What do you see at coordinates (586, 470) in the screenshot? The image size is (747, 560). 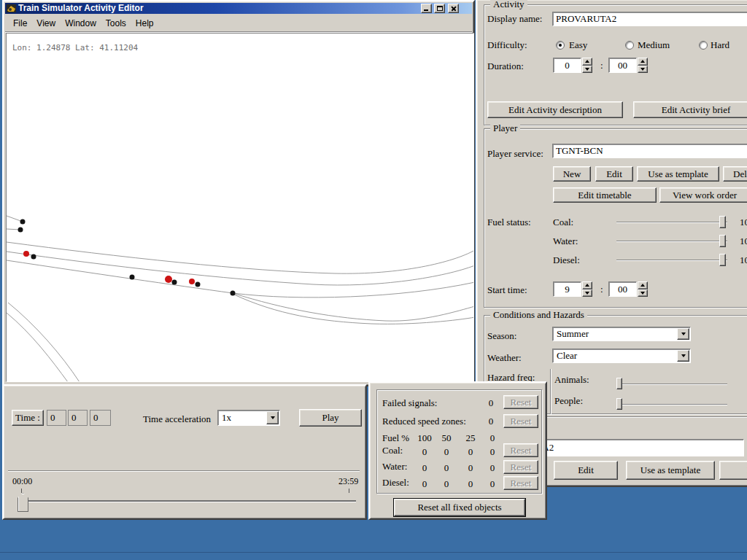 I see `service-edit-button: Edit` at bounding box center [586, 470].